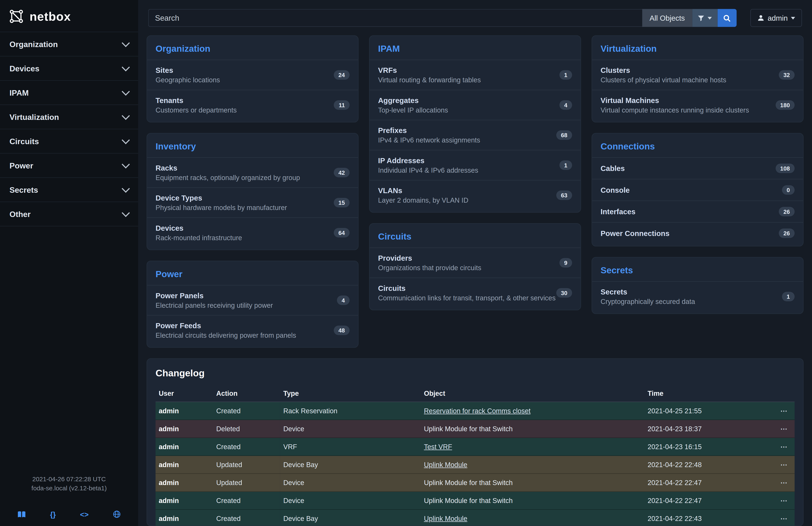  I want to click on count-badge: 30, so click(564, 293).